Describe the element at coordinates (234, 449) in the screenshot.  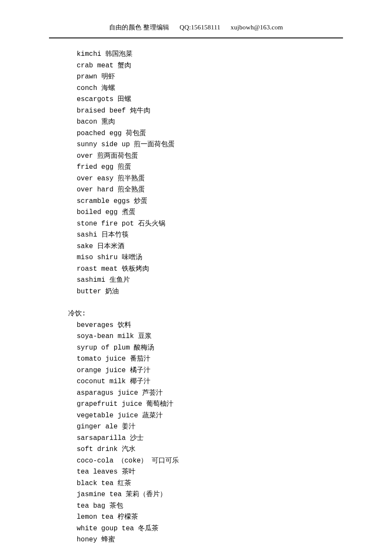
I see `list-item: soft drink 汽水` at that location.